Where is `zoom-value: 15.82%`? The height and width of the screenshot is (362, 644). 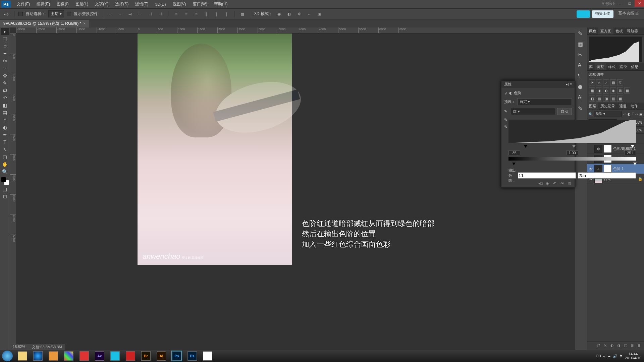 zoom-value: 15.82% is located at coordinates (19, 347).